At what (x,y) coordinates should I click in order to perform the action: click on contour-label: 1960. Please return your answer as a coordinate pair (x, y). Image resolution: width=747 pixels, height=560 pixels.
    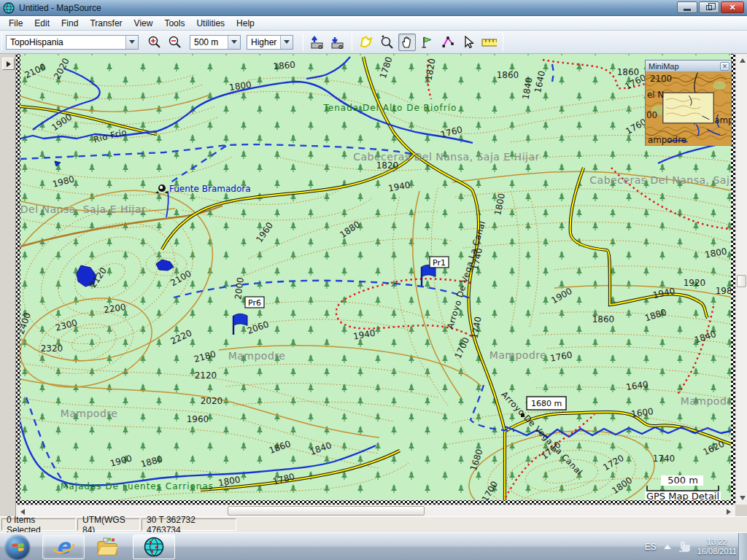
    Looking at the image, I should click on (198, 419).